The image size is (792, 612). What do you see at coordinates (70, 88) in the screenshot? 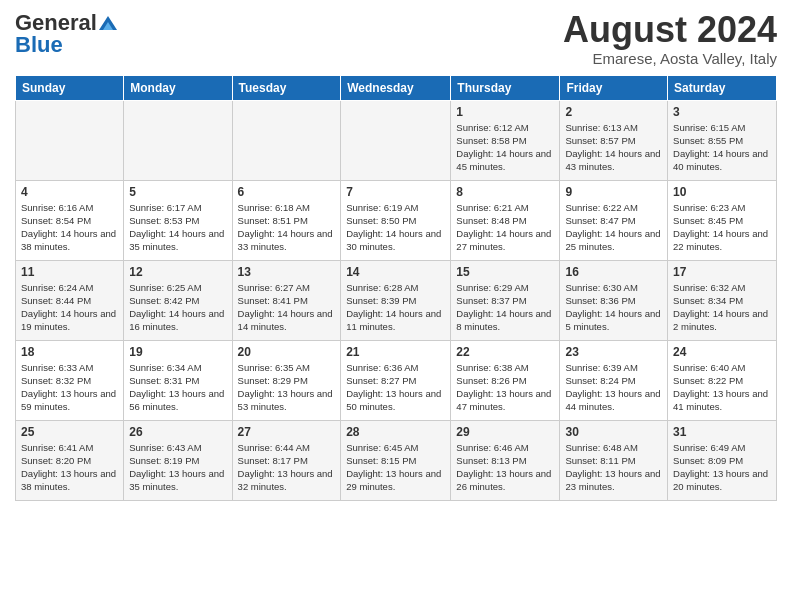
I see `col-header-sunday: Sunday` at bounding box center [70, 88].